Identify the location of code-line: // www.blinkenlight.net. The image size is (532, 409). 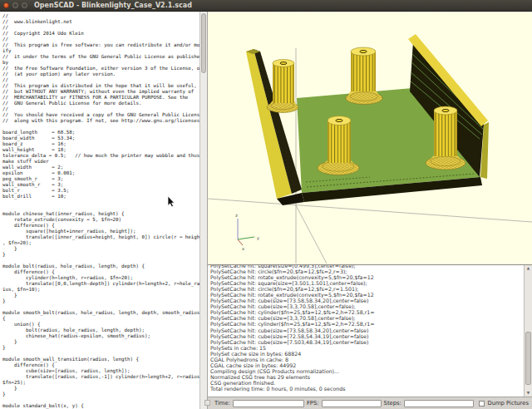
(101, 22).